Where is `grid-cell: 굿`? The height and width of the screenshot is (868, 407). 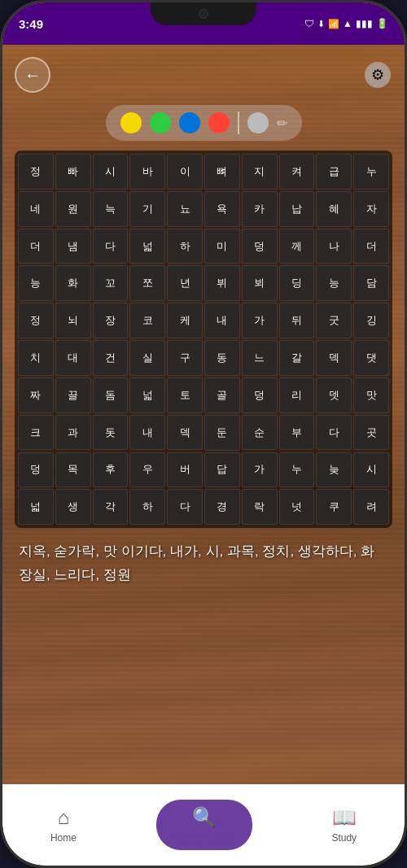
grid-cell: 굿 is located at coordinates (334, 321).